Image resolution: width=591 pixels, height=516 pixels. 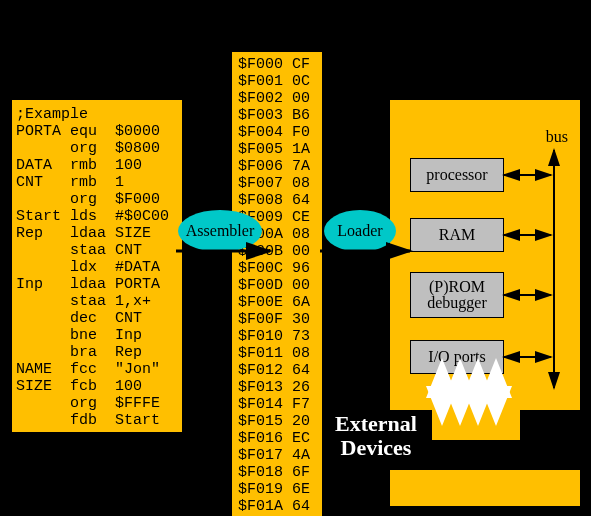 I want to click on ram-box: RAM, so click(x=457, y=235).